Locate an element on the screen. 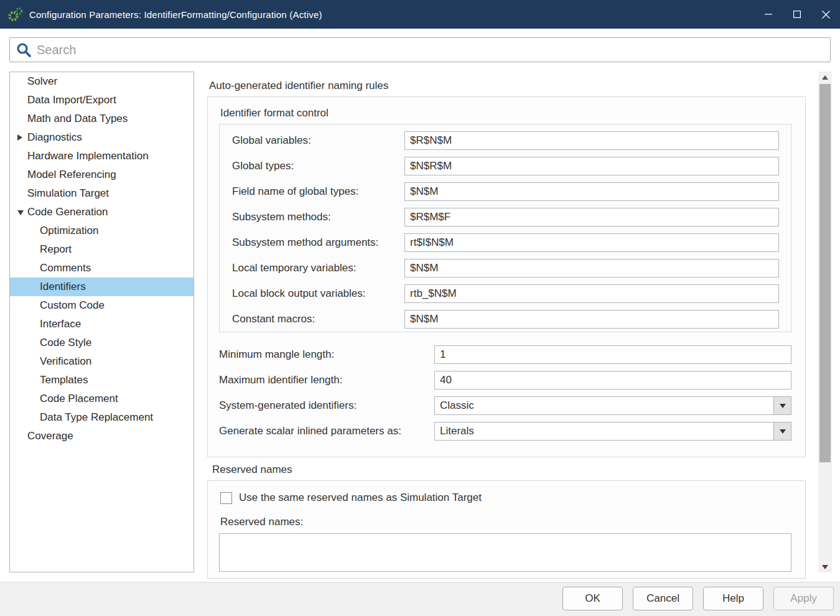  minimum-mangle-length-input is located at coordinates (613, 355).